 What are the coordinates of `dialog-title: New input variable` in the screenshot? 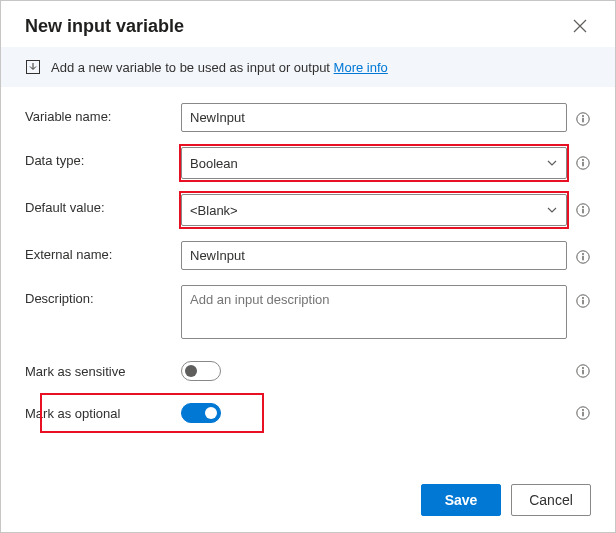 It's located at (104, 26).